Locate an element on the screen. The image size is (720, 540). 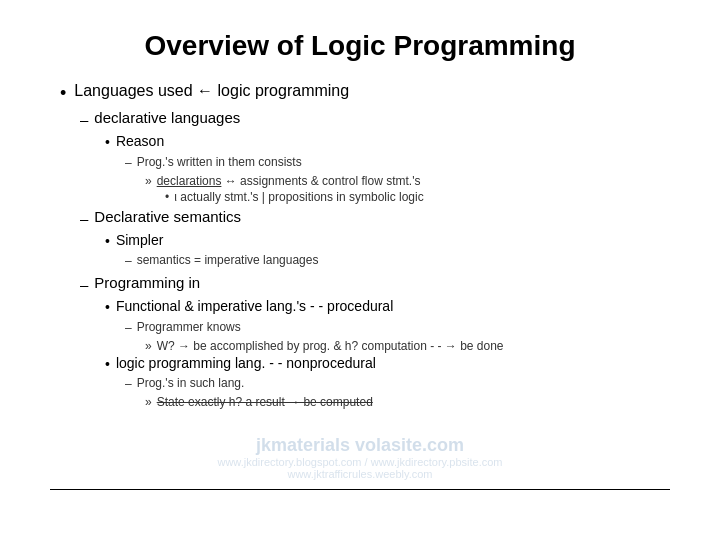
sub3-bullet2: logic programming lang. - - nonprocedura… is located at coordinates (246, 363).